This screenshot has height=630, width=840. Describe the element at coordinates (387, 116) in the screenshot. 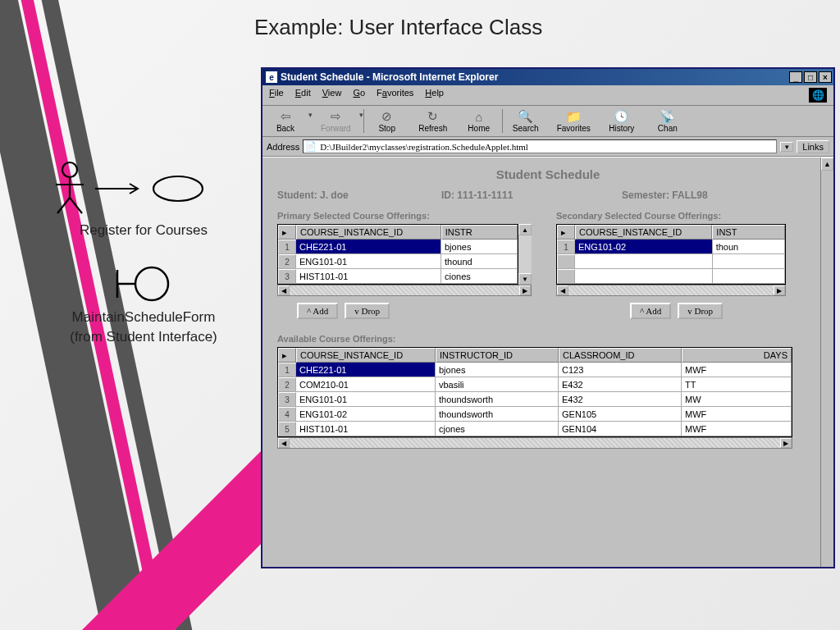

I see `stop-icon: ⊘` at that location.